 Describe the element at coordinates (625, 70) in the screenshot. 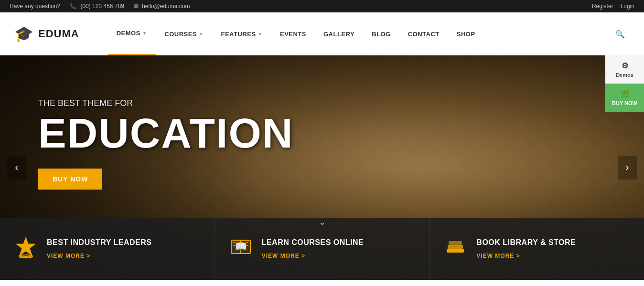

I see `demos-side-button: ⚙ Demos` at that location.